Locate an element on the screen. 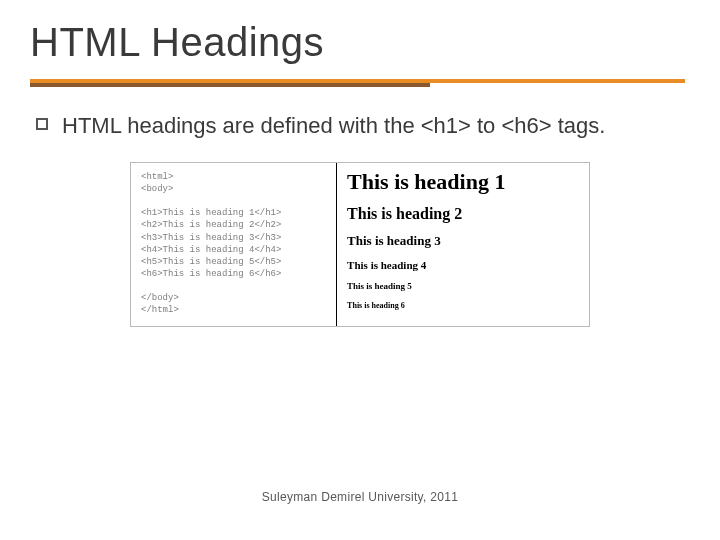 Image resolution: width=720 pixels, height=540 pixels. body-bullet: HTML headings are defined with the <h1> … is located at coordinates (360, 126).